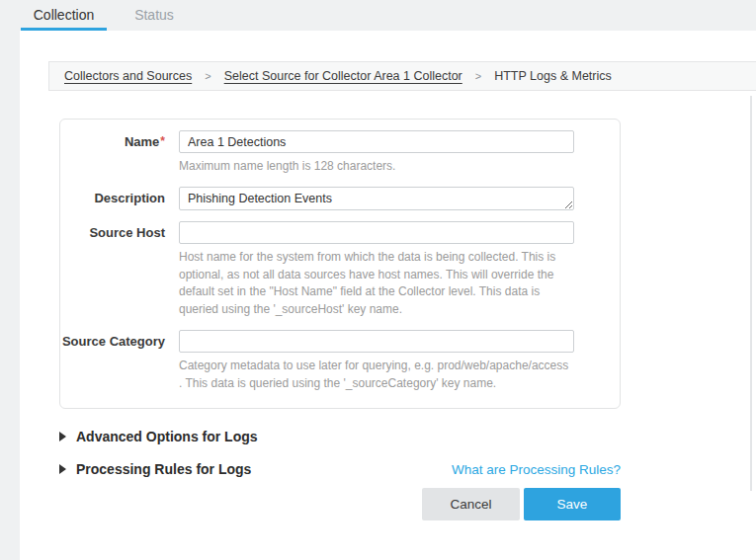 This screenshot has width=756, height=560. What do you see at coordinates (377, 375) in the screenshot?
I see `source-category-help-text: Category metadata to use later for query…` at bounding box center [377, 375].